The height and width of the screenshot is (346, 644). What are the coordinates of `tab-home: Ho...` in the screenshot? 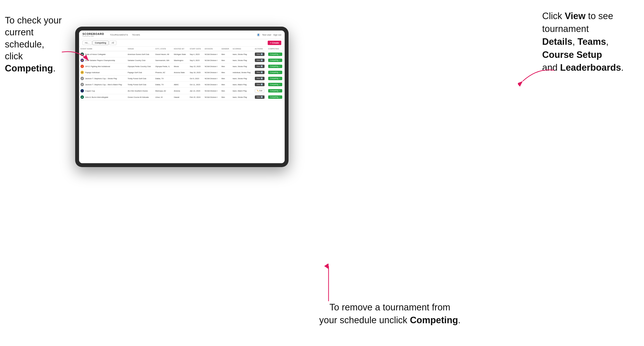 It's located at (87, 43).